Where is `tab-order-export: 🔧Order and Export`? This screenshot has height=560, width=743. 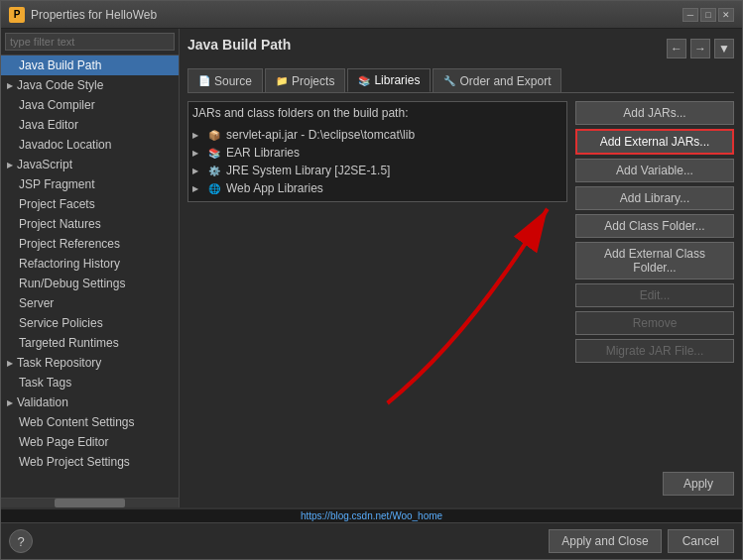
tab-order-export: 🔧Order and Export is located at coordinates (497, 80).